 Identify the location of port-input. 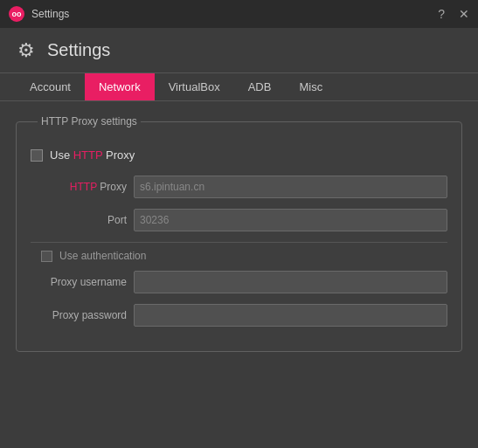
(290, 220).